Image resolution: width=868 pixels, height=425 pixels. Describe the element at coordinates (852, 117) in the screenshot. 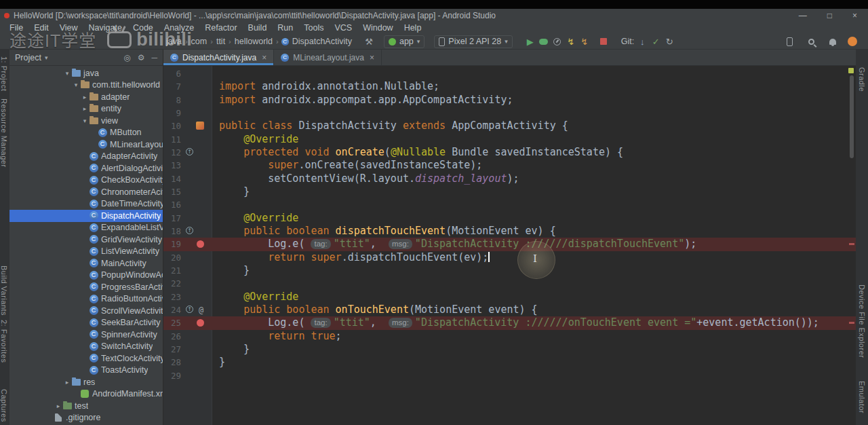

I see `editor-scrollbar` at that location.